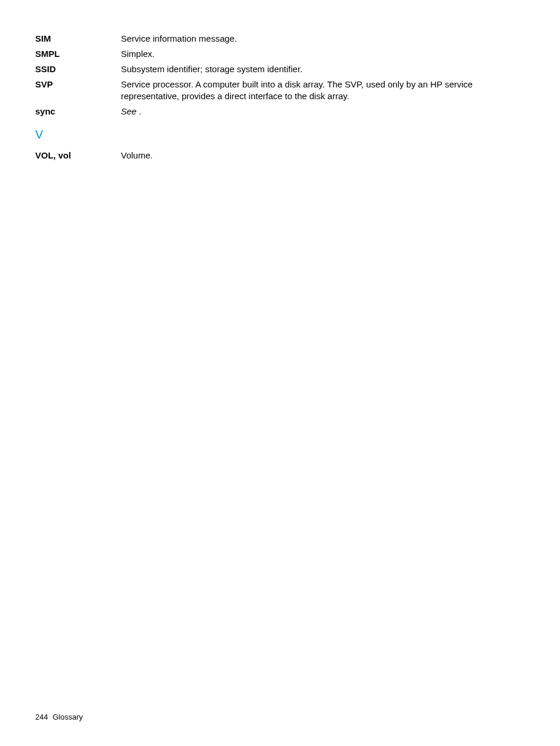 The height and width of the screenshot is (746, 560). I want to click on glossary-term: SMPL, so click(78, 54).